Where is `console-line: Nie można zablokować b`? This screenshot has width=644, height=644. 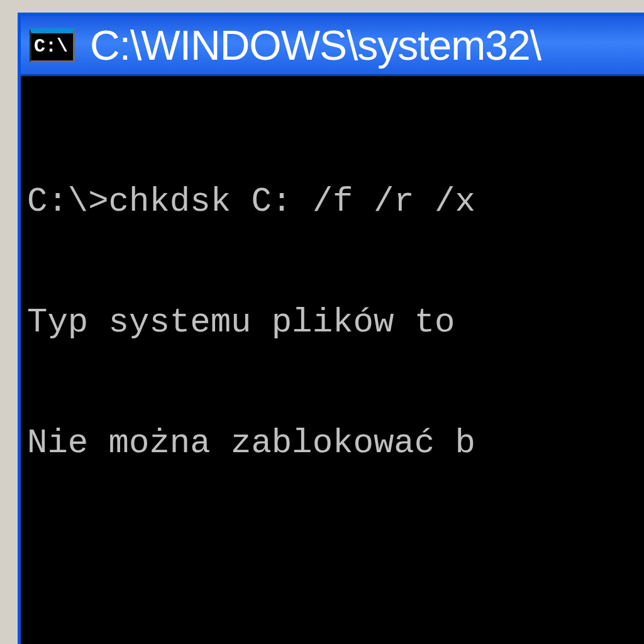 console-line: Nie można zablokować b is located at coordinates (336, 443).